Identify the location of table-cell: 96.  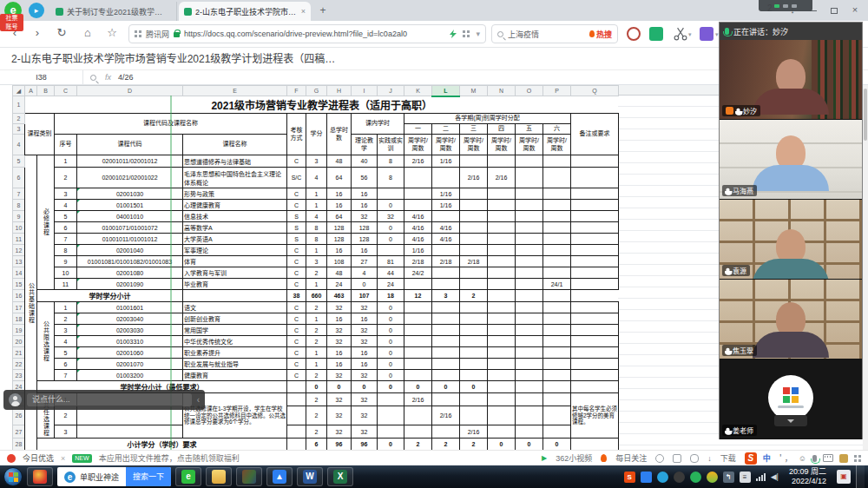
(365, 445).